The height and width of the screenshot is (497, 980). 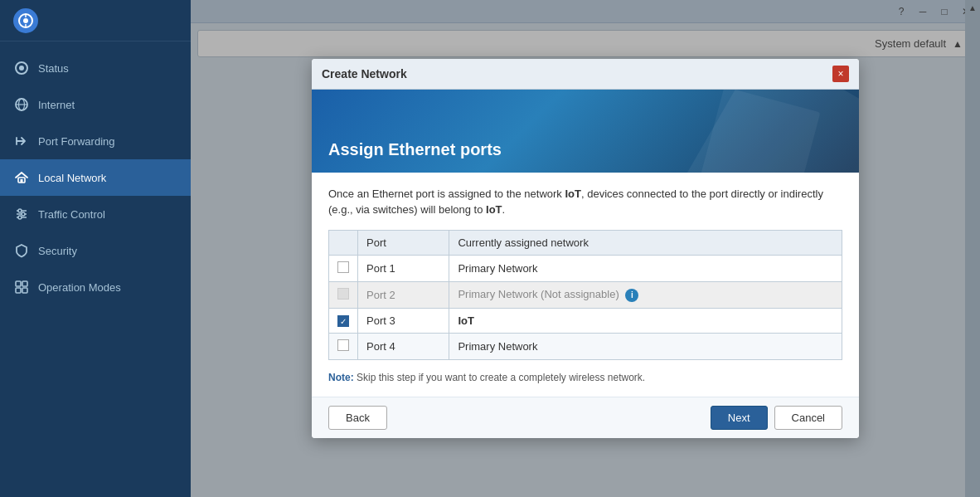 I want to click on table-row: Port 4 Primary Network, so click(x=585, y=347).